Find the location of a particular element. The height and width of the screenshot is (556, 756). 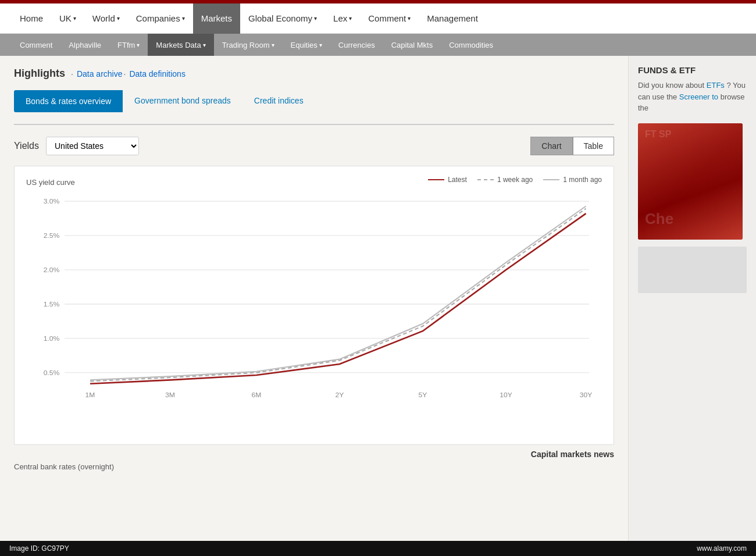

central-bank-rates-label: Central bank rates (overnight) is located at coordinates (314, 466).